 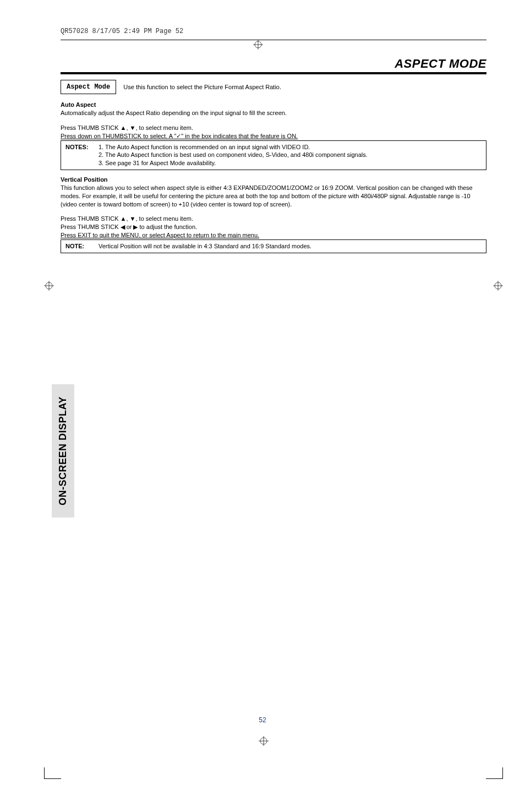 I want to click on vertical-position-line3: Press THUMB STICK ◀ or ▶ to adjust the f…, so click(x=274, y=227).